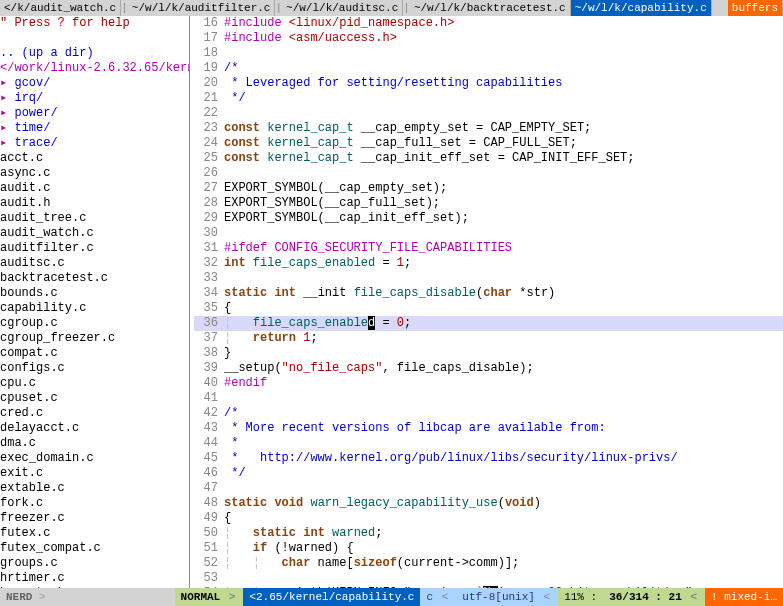 Image resolution: width=783 pixels, height=606 pixels. I want to click on status-mode: NORMAL >, so click(210, 597).